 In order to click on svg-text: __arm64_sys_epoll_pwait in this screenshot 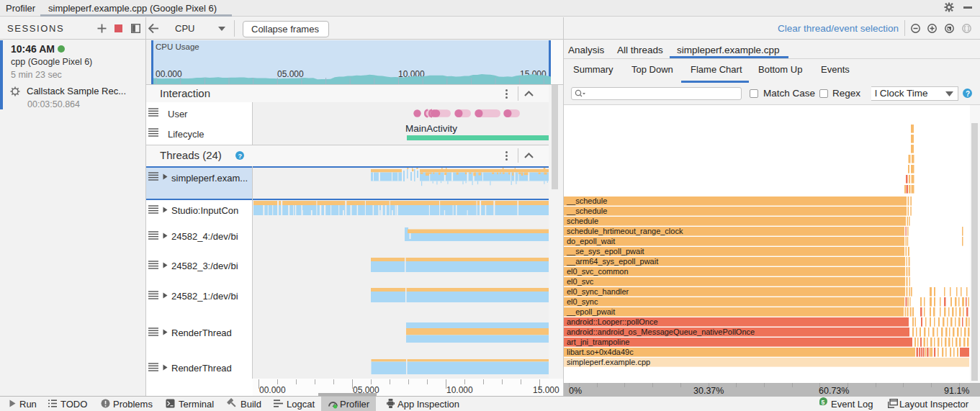, I will do `click(612, 261)`.